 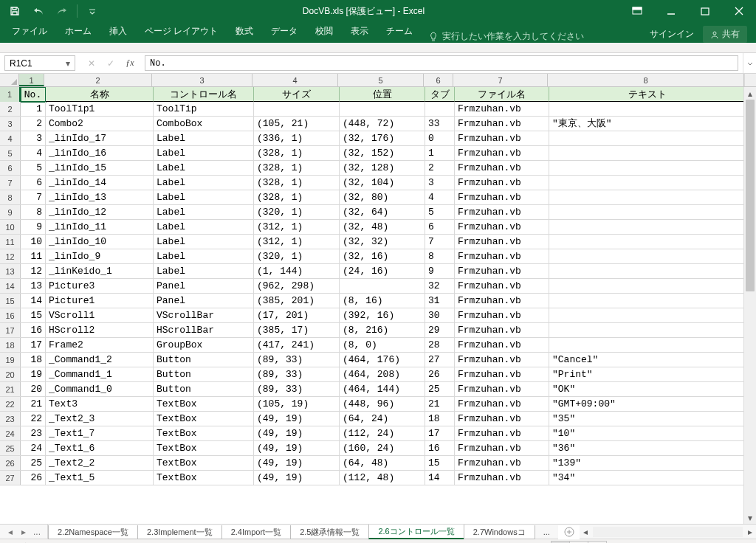 What do you see at coordinates (33, 360) in the screenshot?
I see `cell: 18` at bounding box center [33, 360].